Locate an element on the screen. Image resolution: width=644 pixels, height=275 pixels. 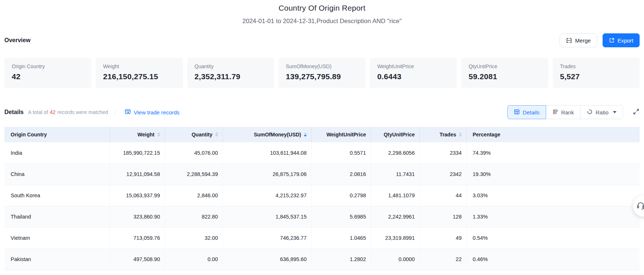
rank-icon is located at coordinates (555, 112).